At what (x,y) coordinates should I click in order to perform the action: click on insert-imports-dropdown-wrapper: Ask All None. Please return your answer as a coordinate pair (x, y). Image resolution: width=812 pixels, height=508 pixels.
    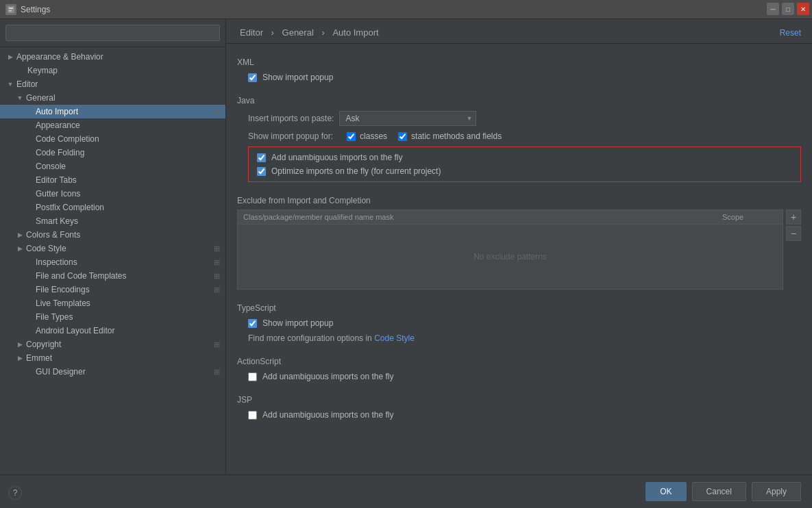
    Looking at the image, I should click on (408, 118).